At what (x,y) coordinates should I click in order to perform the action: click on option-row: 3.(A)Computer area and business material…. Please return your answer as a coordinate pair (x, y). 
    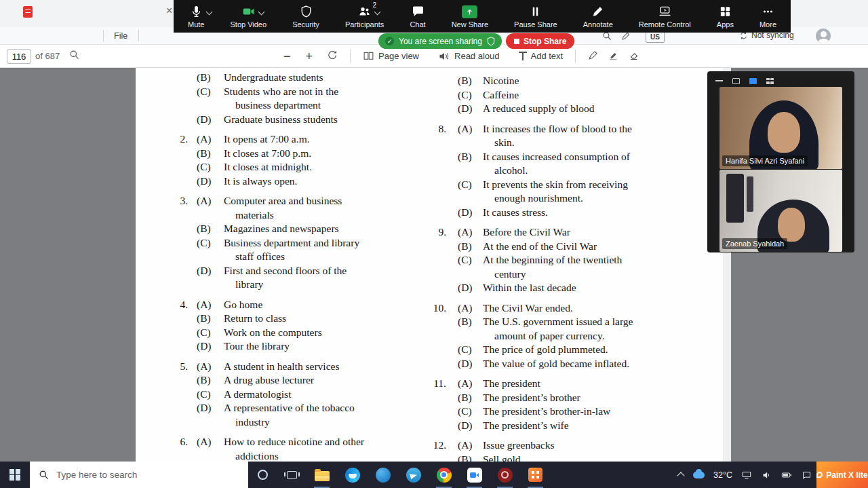
    Looking at the image, I should click on (288, 208).